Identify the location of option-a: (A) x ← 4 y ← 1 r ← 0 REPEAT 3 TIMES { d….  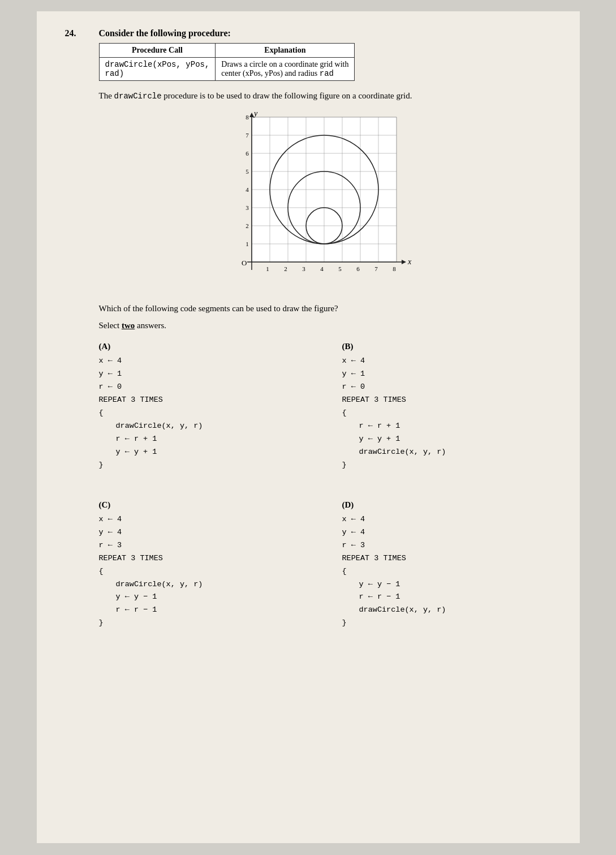
(204, 406).